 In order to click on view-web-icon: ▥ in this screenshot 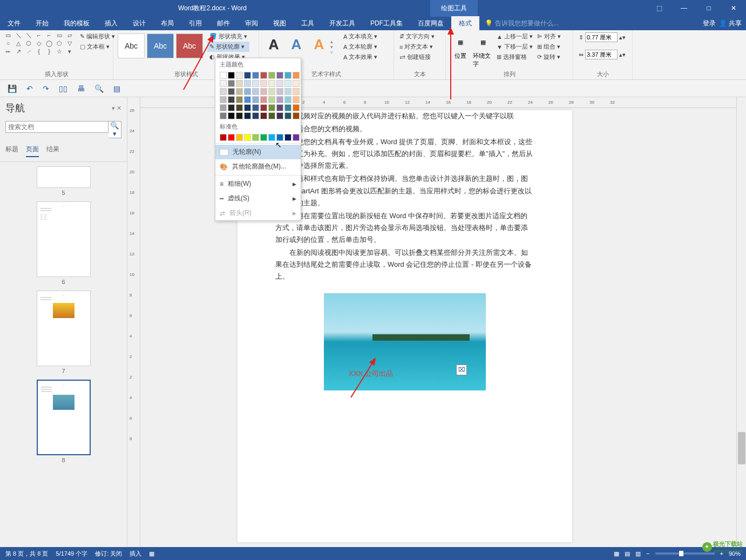, I will do `click(638, 554)`.